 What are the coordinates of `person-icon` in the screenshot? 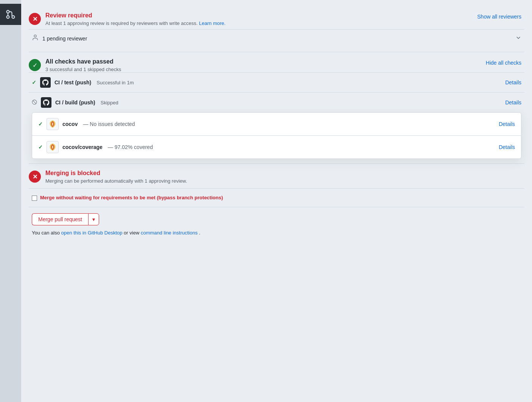 It's located at (35, 39).